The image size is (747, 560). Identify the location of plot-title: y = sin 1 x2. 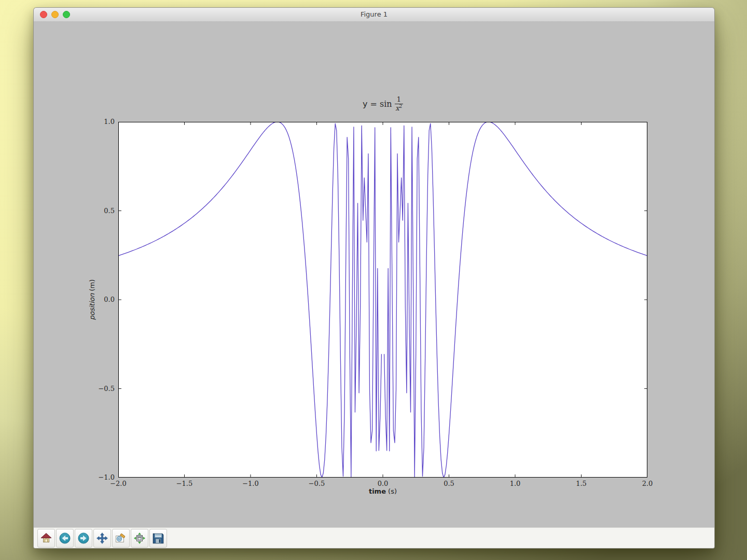
(383, 104).